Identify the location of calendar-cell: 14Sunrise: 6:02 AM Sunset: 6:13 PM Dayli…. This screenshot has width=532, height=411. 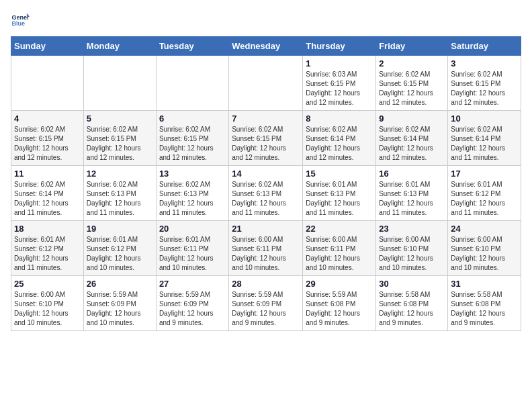
(266, 193).